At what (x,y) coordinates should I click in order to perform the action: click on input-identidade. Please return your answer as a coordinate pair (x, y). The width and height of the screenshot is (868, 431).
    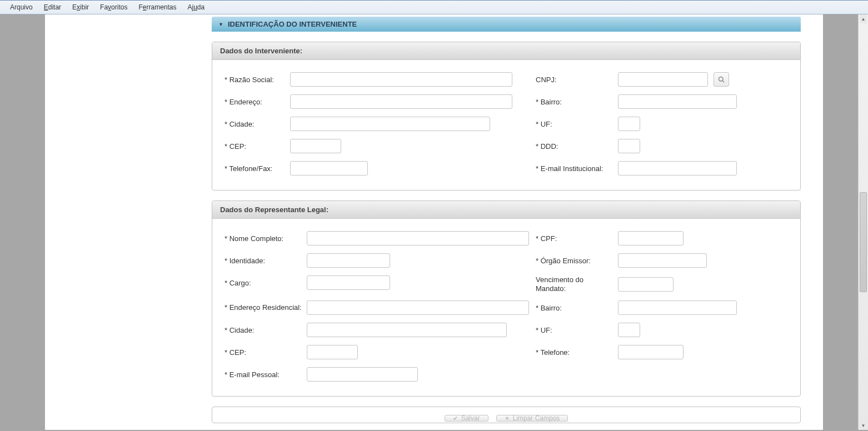
    Looking at the image, I should click on (348, 260).